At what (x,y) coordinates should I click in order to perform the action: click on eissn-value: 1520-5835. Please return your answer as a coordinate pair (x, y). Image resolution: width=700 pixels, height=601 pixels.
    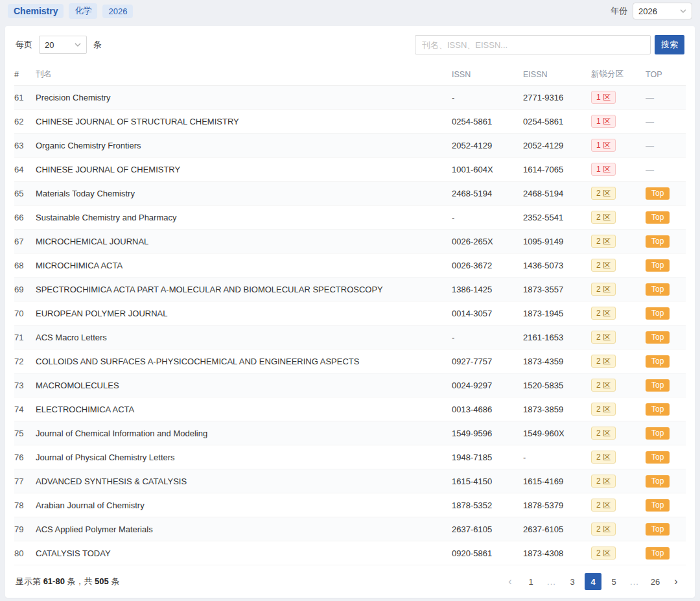
    Looking at the image, I should click on (557, 385).